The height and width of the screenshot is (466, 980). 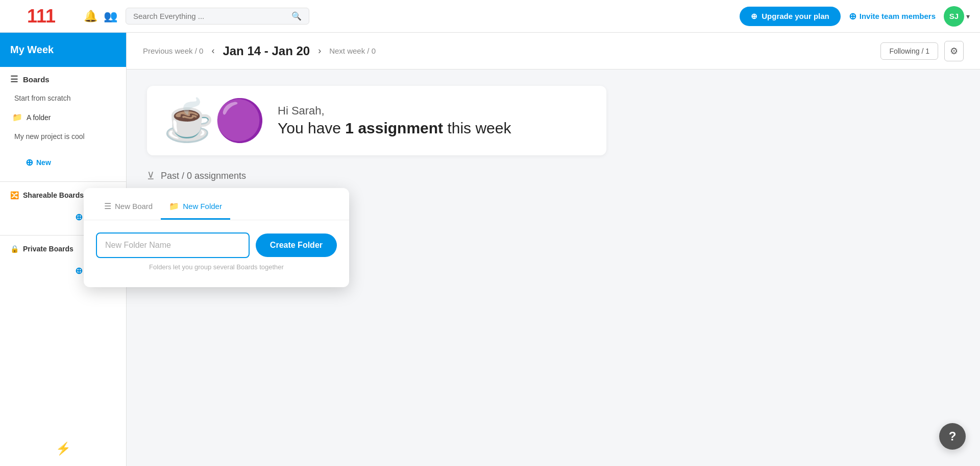 I want to click on topnav: 111 🔔 👥 🔍 ⊕ Upgrade your plan ⊕ Invite t…, so click(x=490, y=16).